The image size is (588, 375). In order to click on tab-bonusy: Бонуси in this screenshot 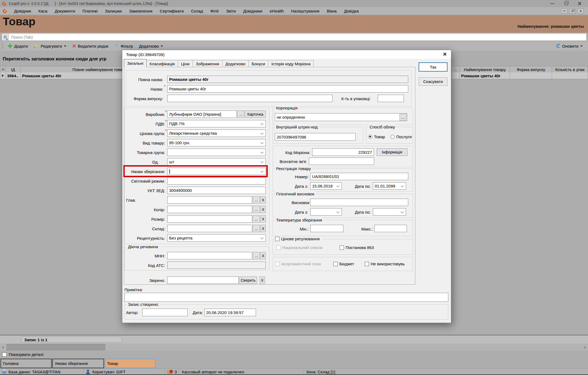, I will do `click(258, 64)`.